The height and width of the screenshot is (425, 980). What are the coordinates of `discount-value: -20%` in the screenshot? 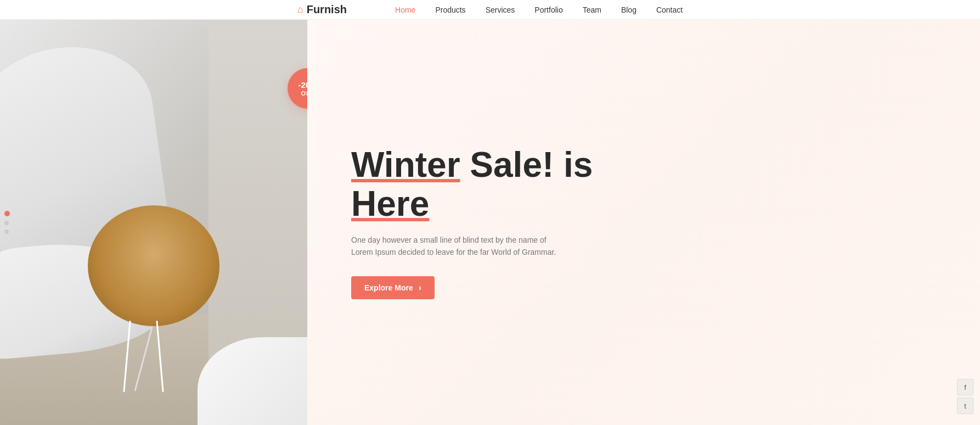 It's located at (303, 85).